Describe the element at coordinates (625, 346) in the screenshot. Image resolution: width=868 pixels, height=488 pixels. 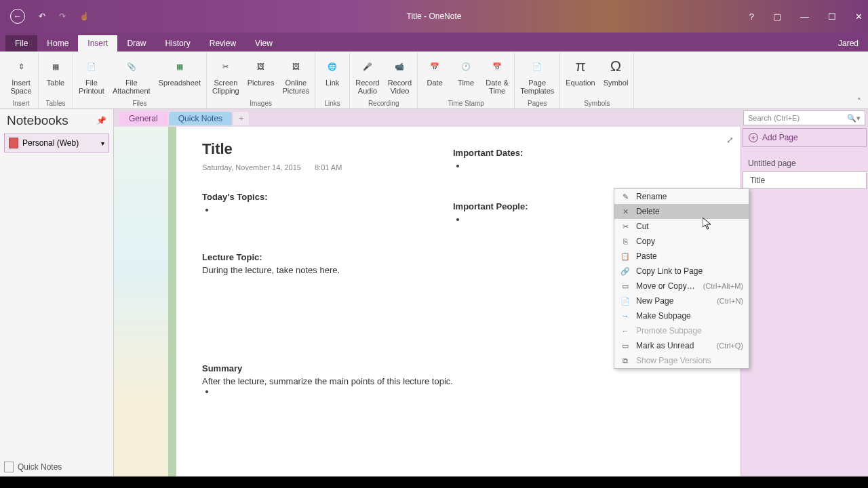
I see `unread-icon: ▭` at that location.